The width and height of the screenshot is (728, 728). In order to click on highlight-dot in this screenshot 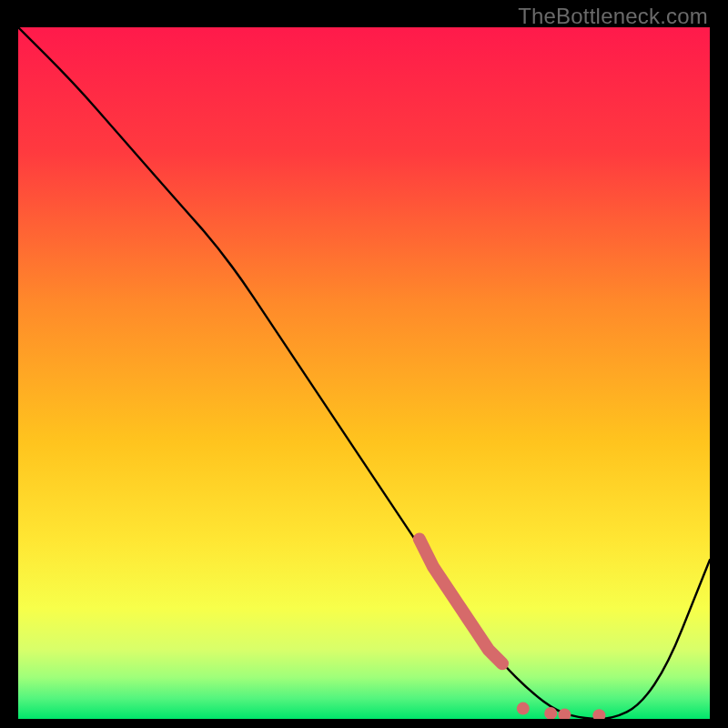, I will do `click(523, 709)`.